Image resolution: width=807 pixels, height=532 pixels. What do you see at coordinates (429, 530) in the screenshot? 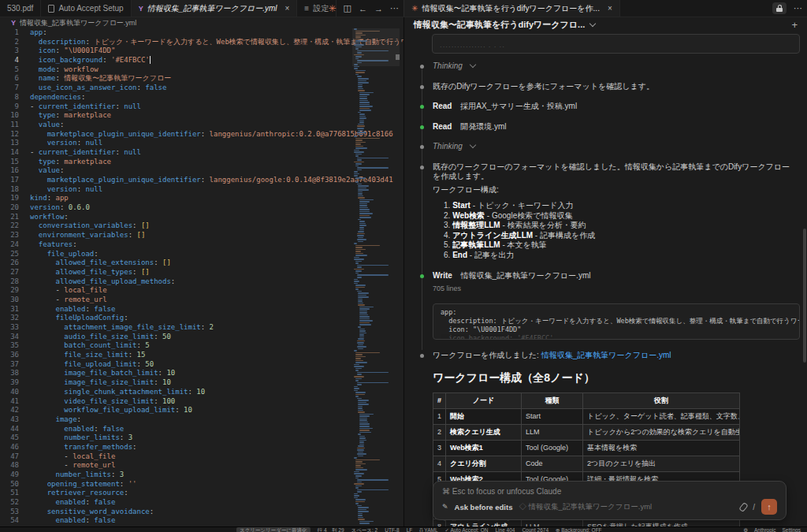
I see `status-item: {} YAML` at bounding box center [429, 530].